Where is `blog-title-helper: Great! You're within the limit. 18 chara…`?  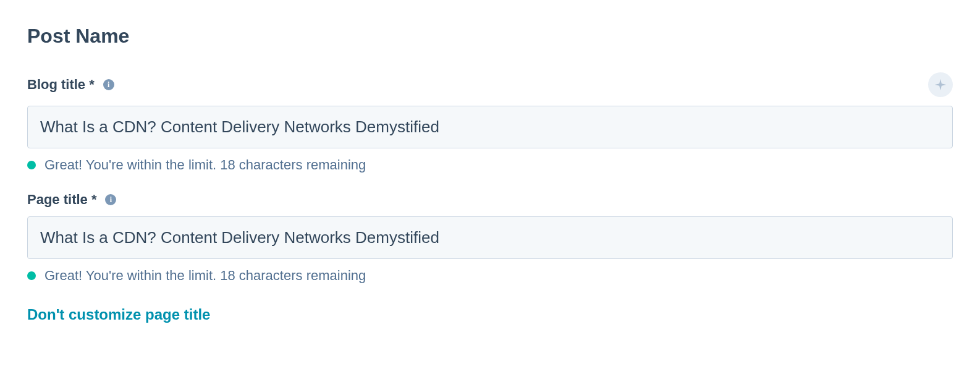 blog-title-helper: Great! You're within the limit. 18 chara… is located at coordinates (490, 165).